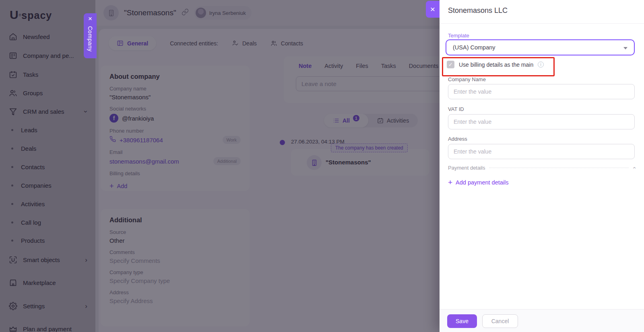 The height and width of the screenshot is (332, 644). I want to click on template-select: (USA) Company, so click(540, 47).